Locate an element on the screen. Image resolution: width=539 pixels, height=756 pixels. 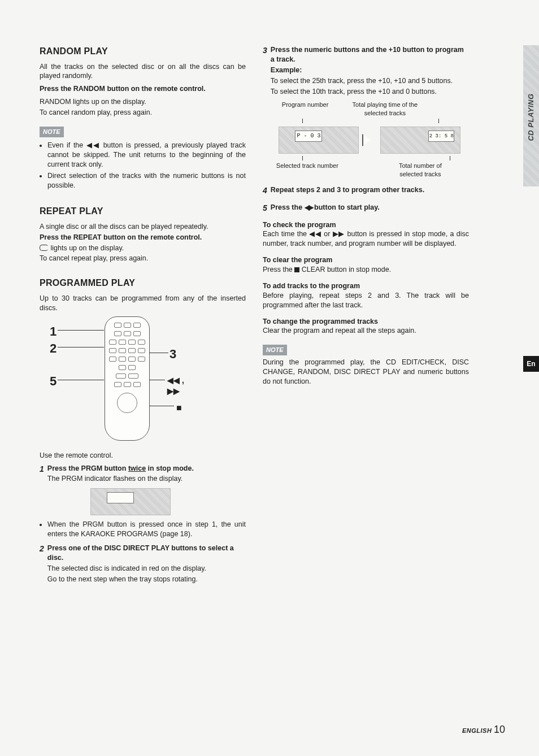
lcd-row: P - 0 3 2 3: 5 8 is located at coordinates (370, 140).